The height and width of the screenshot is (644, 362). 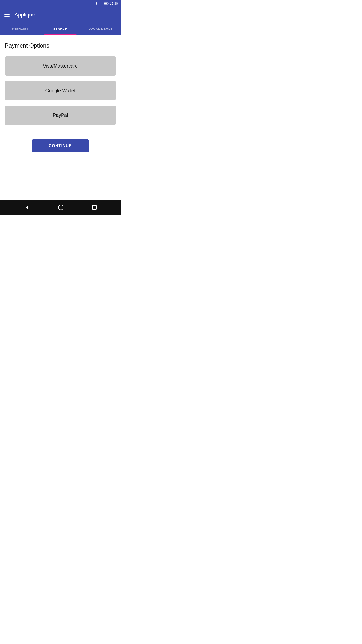 What do you see at coordinates (106, 4) in the screenshot?
I see `battery-icon` at bounding box center [106, 4].